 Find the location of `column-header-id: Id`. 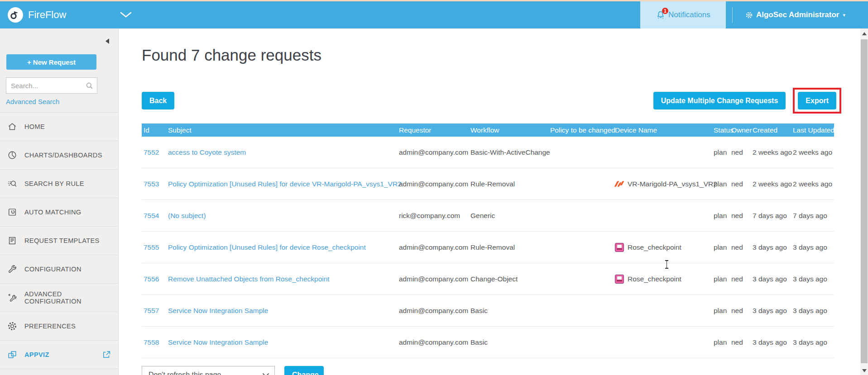

column-header-id: Id is located at coordinates (154, 130).